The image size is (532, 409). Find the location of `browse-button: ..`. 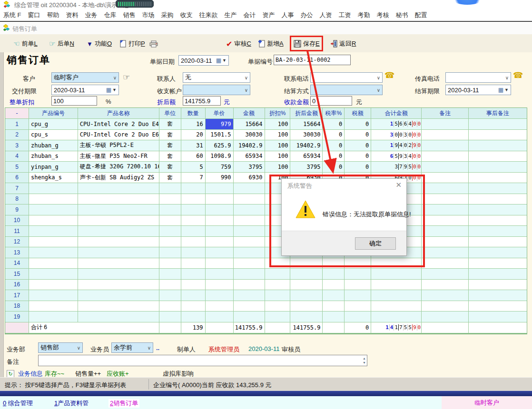

browse-button: .. is located at coordinates (158, 348).